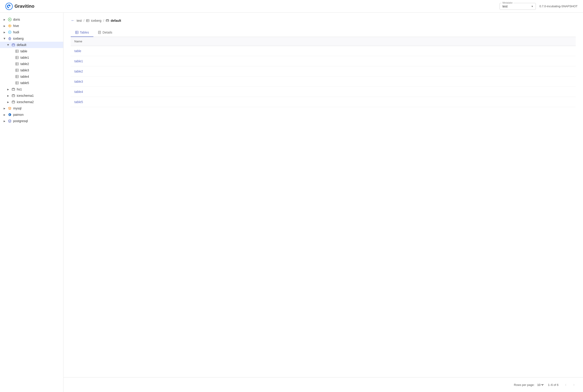 Image resolution: width=583 pixels, height=392 pixels. Describe the element at coordinates (529, 385) in the screenshot. I see `rows-per-page: Rows per page: 10 25 50` at that location.